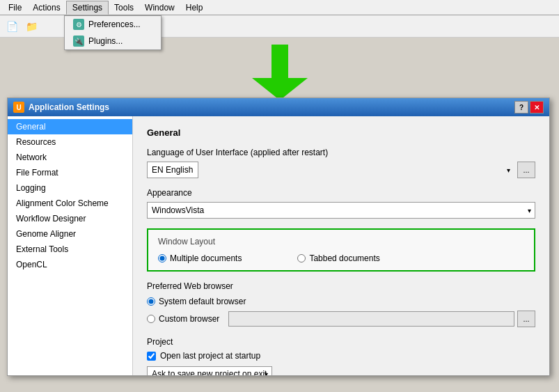 This screenshot has width=559, height=392. I want to click on tabbed-docs-option: Tabbed documents, so click(338, 258).